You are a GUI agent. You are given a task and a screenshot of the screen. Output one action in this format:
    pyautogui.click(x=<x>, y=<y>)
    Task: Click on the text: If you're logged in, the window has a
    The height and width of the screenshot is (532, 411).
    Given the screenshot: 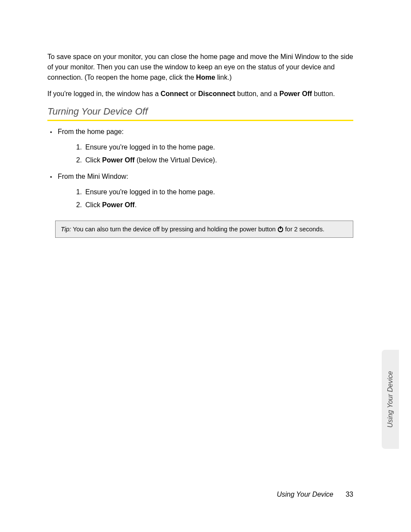 What is the action you would take?
    pyautogui.click(x=104, y=94)
    